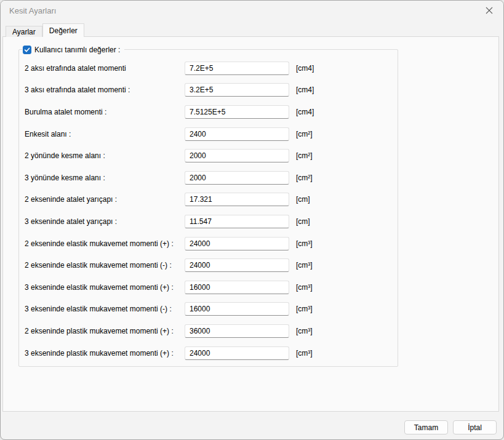 Image resolution: width=504 pixels, height=440 pixels. Describe the element at coordinates (475, 427) in the screenshot. I see `cancel-button: İptal` at that location.